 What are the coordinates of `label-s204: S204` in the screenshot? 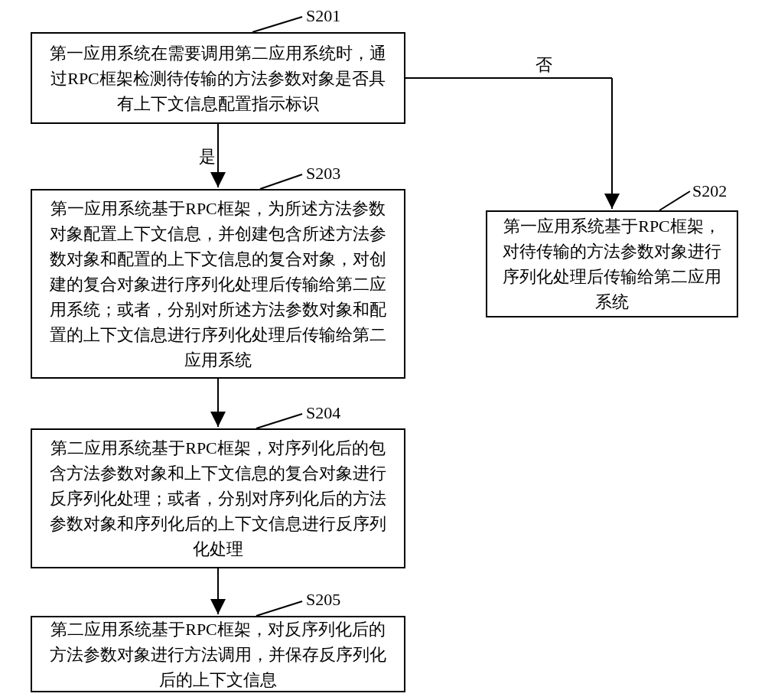 It's located at (323, 413).